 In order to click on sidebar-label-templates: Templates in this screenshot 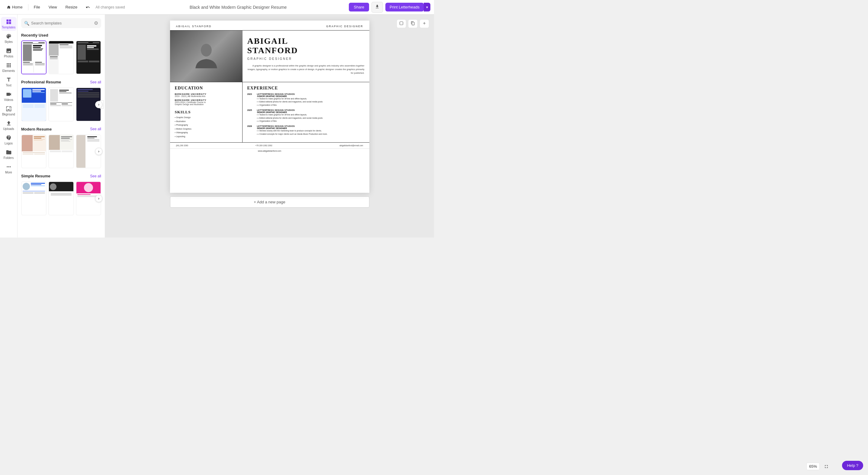, I will do `click(9, 27)`.